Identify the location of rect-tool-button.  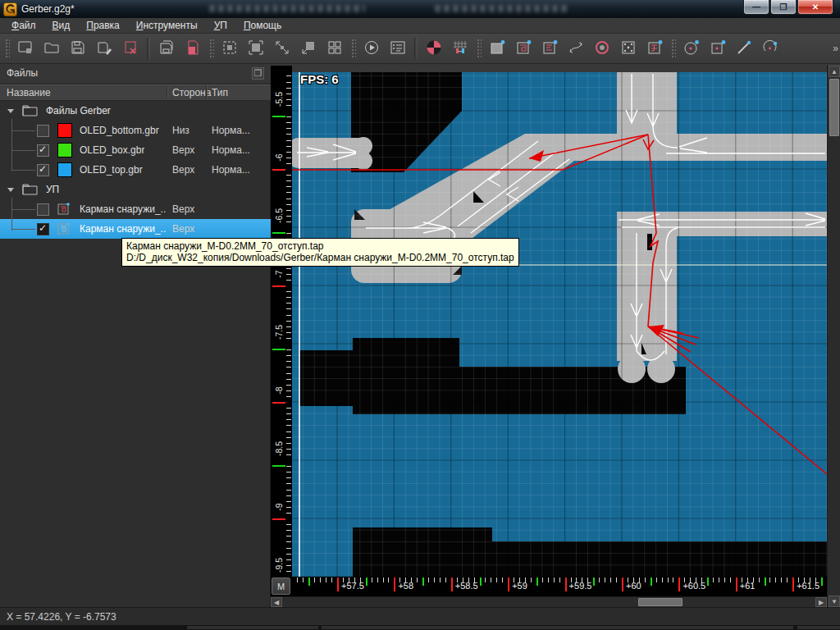
(718, 48).